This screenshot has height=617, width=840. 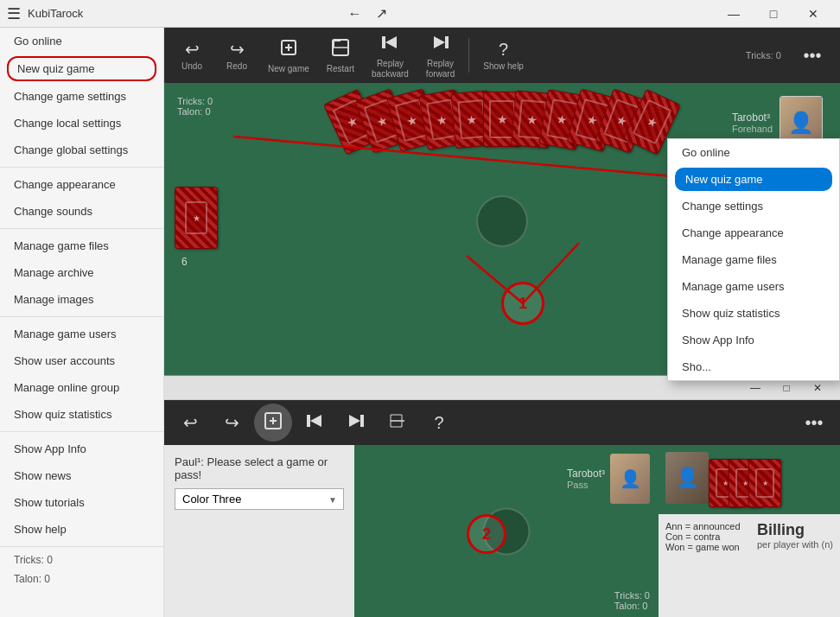 I want to click on sidebar-item-change-global-settings: Change global settings, so click(x=81, y=150).